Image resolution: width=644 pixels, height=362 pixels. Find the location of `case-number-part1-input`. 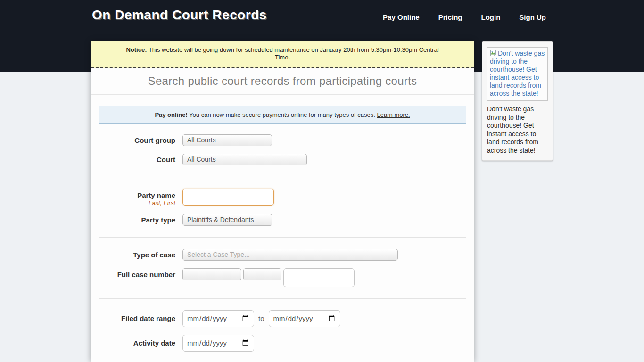

case-number-part1-input is located at coordinates (212, 274).